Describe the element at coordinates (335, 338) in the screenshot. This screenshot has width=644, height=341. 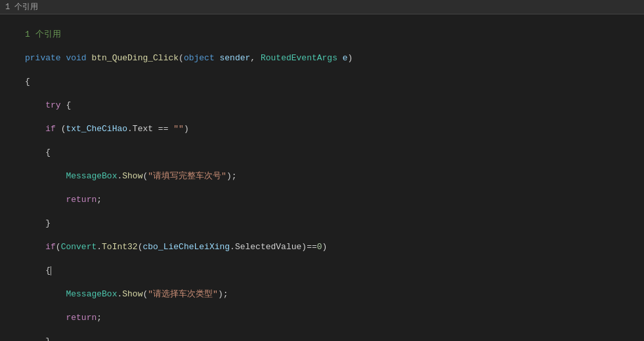
I see `code-line-cb2: }` at that location.